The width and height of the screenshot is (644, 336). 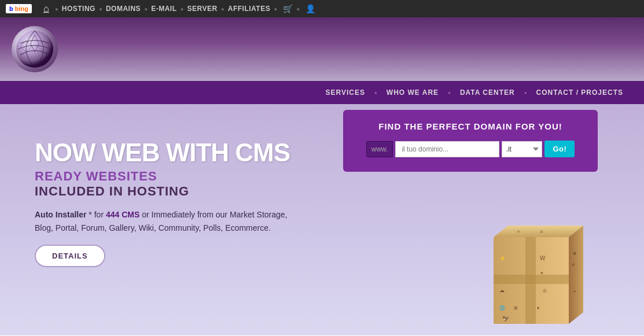 I want to click on for-text: for, so click(x=99, y=215).